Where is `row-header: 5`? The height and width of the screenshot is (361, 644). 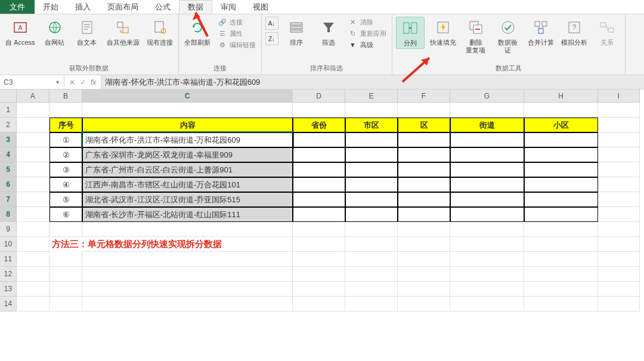 row-header: 5 is located at coordinates (8, 169).